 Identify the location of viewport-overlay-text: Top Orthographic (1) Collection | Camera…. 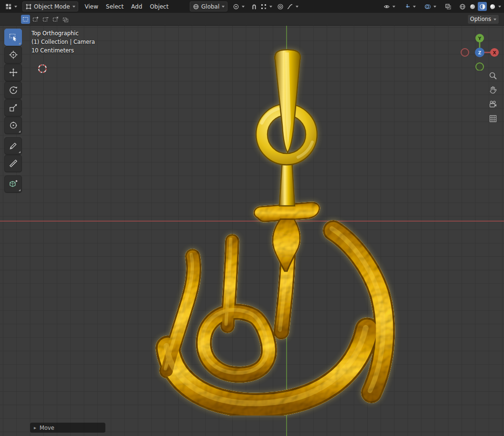
(63, 42).